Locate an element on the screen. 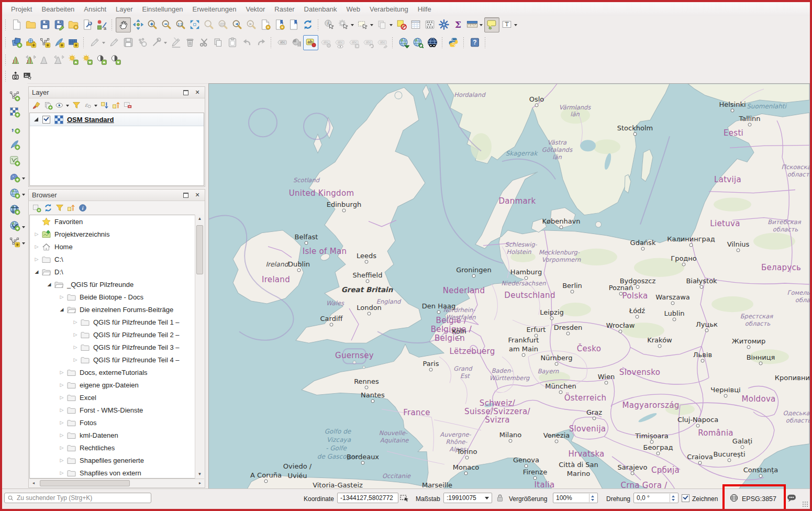 This screenshot has height=511, width=812. tree-item-kml-datenen: ▷kml-Datenen is located at coordinates (117, 435).